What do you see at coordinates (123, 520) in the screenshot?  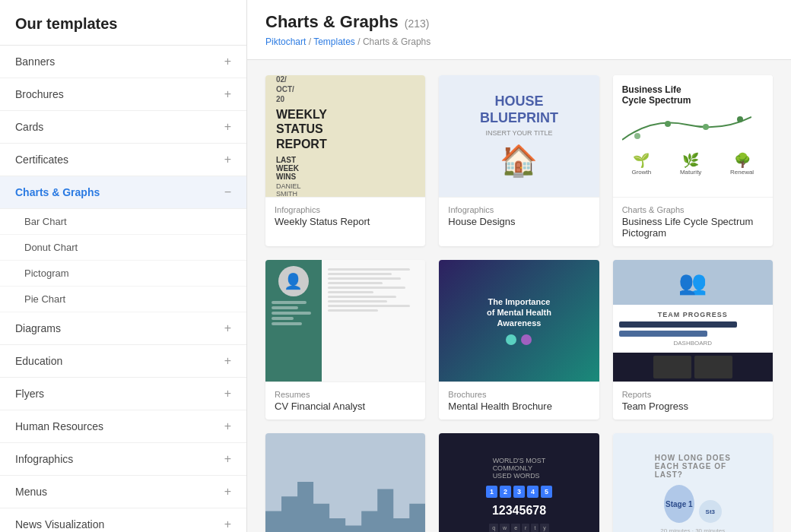 I see `sidebar-item-news-visualization: News Visualization +` at bounding box center [123, 520].